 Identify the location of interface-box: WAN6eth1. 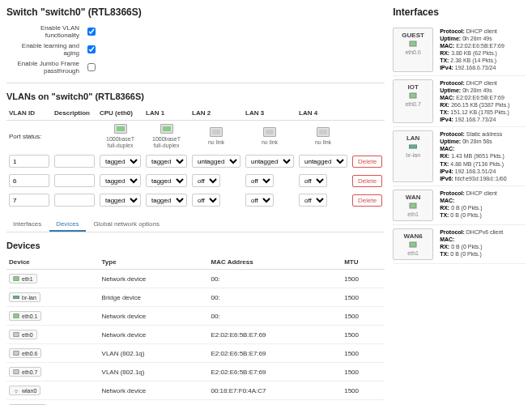
(413, 245).